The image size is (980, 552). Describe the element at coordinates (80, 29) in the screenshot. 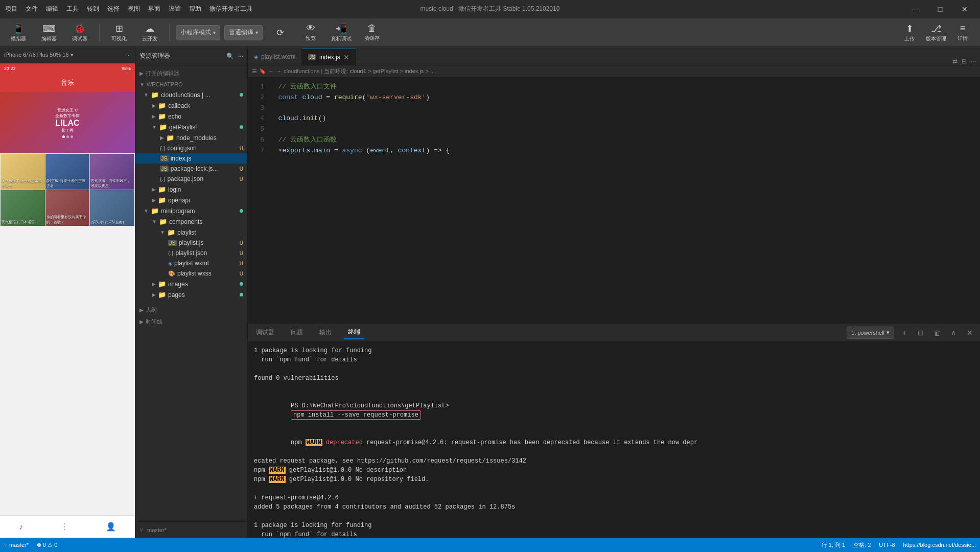

I see `debugger-icon: 🐞` at that location.